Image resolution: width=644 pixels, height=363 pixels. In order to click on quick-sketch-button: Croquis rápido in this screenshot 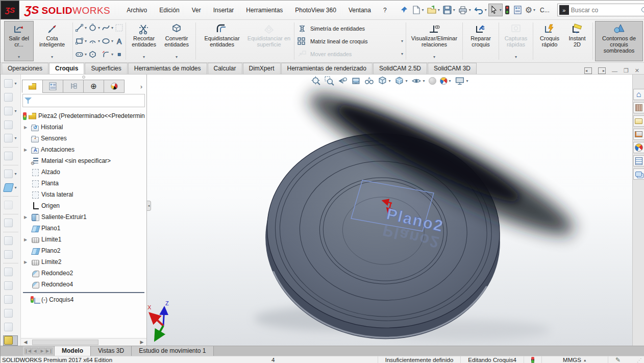, I will do `click(550, 41)`.